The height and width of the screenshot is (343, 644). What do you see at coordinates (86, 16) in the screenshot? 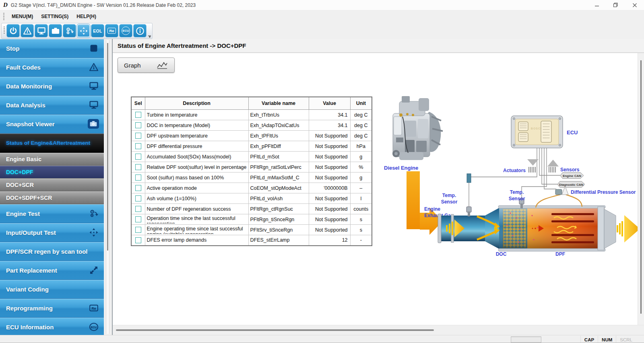
I see `menu-item: HELP(H)` at bounding box center [86, 16].